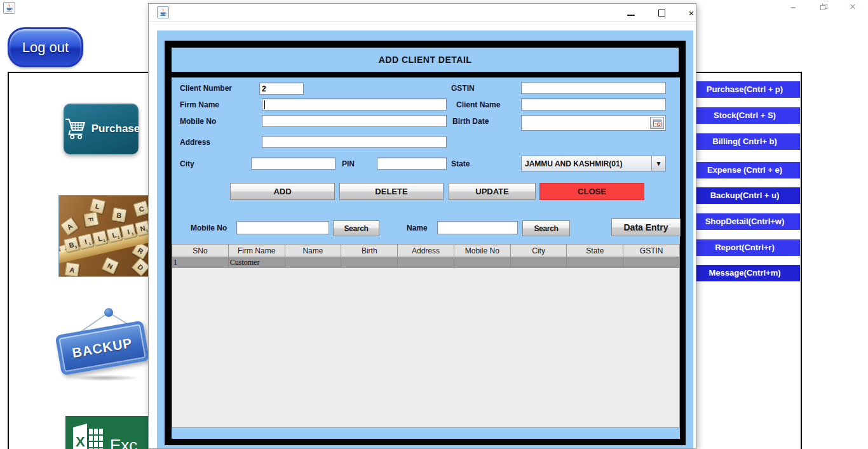 Image resolution: width=868 pixels, height=449 pixels. Describe the element at coordinates (101, 129) in the screenshot. I see `purchase-image-button: Purchase` at that location.